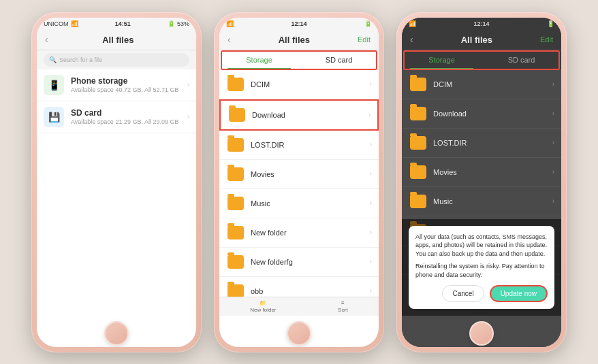  I want to click on signal-icon: 📶, so click(75, 24).